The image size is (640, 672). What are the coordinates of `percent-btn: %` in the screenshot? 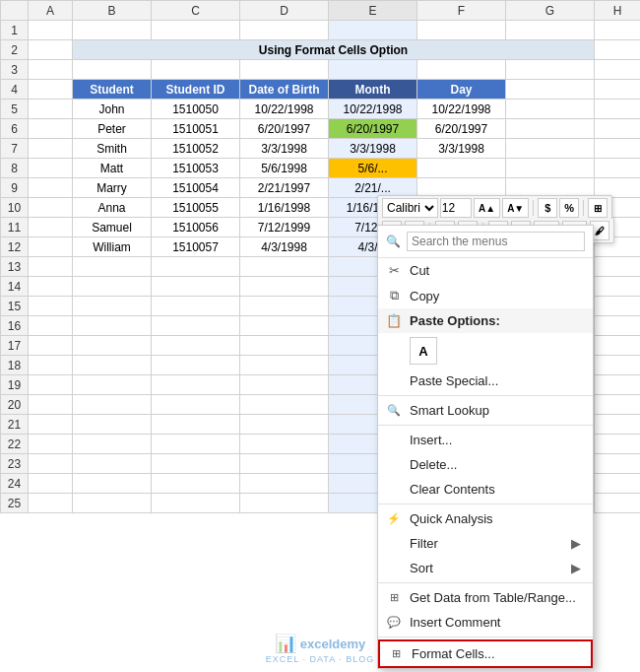 It's located at (569, 208).